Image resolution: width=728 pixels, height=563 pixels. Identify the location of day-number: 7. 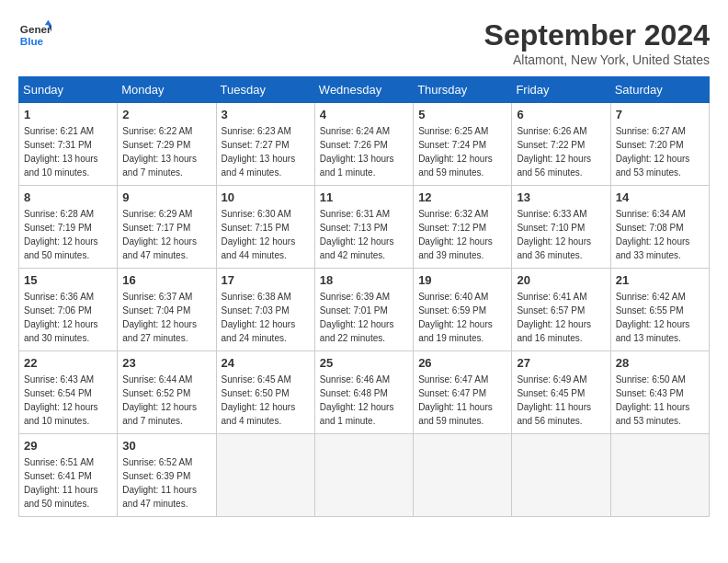
(660, 115).